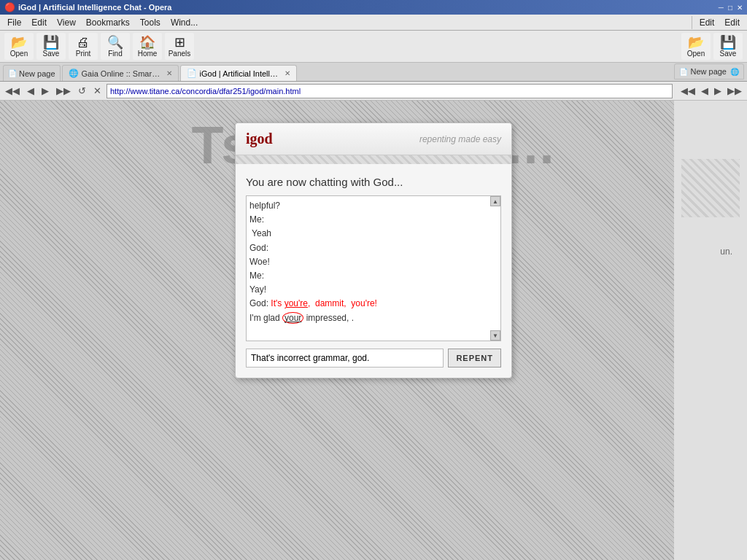  What do you see at coordinates (684, 71) in the screenshot?
I see `new-page-icon-right: 📄` at bounding box center [684, 71].